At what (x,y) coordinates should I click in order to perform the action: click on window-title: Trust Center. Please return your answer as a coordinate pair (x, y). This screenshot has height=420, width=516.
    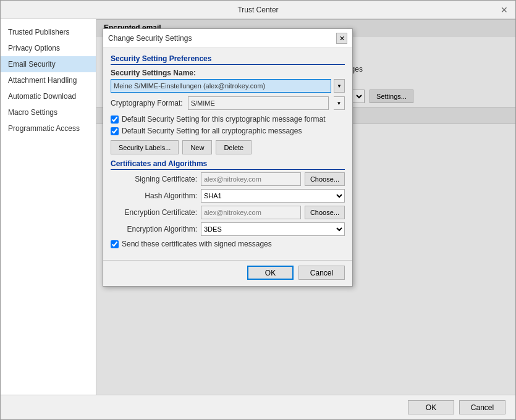
    Looking at the image, I should click on (258, 10).